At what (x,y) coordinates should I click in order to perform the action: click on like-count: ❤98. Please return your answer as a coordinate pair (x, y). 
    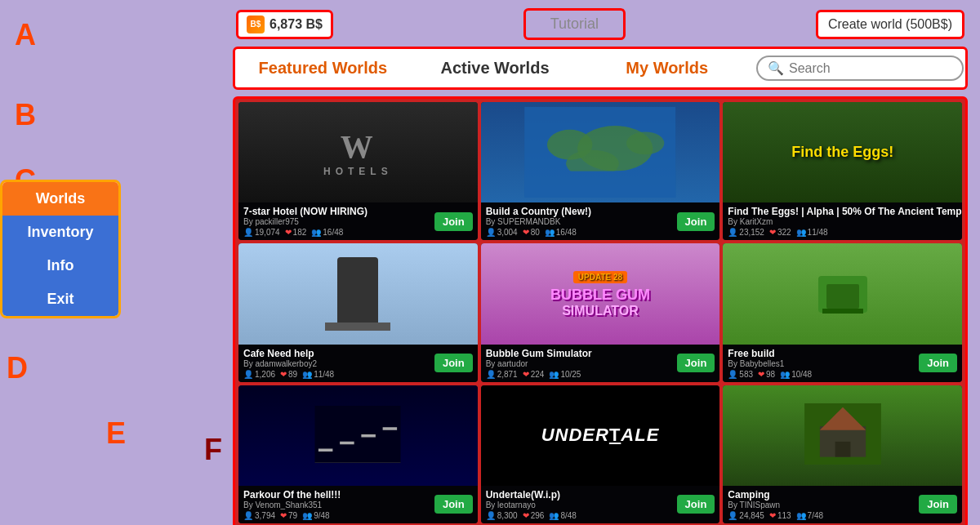
    Looking at the image, I should click on (766, 374).